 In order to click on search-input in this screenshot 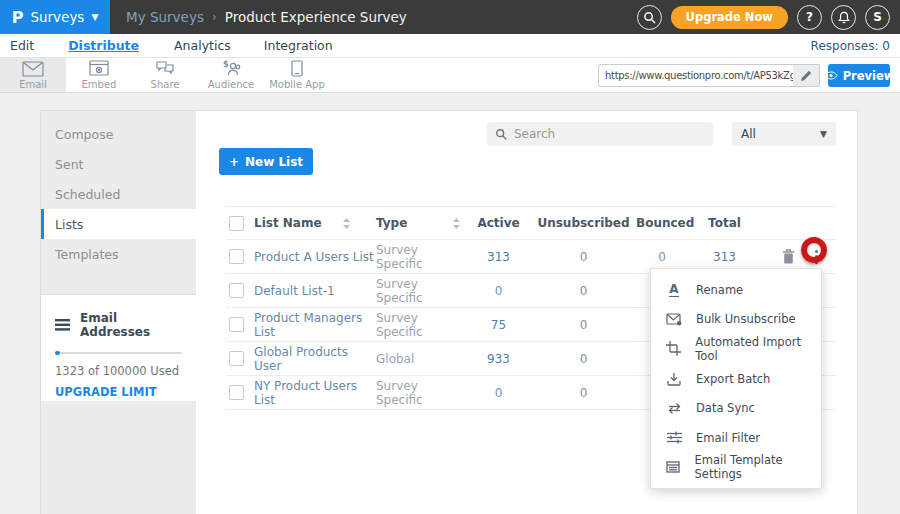, I will do `click(610, 134)`.